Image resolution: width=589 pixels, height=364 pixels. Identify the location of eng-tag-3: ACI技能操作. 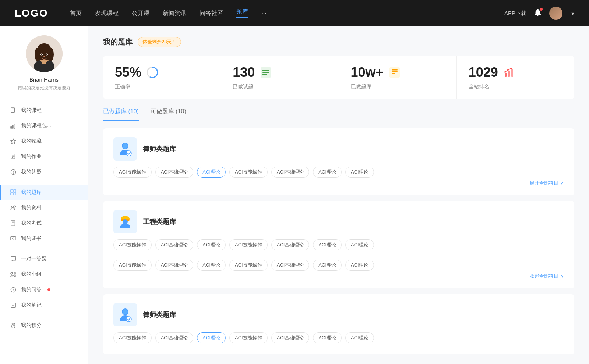
(248, 245).